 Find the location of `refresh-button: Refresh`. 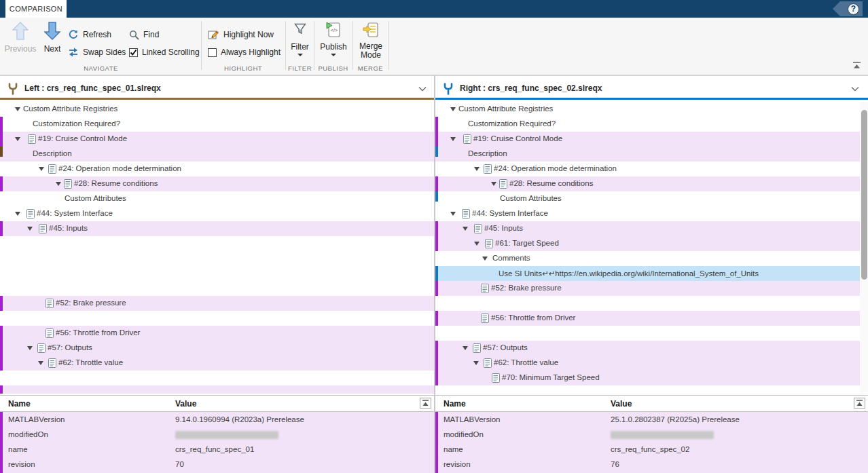

refresh-button: Refresh is located at coordinates (90, 35).